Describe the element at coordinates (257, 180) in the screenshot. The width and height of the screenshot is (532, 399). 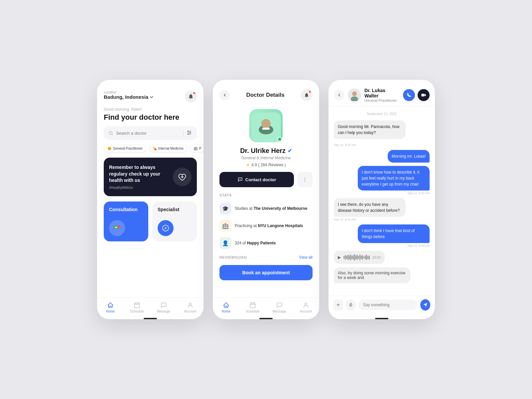
I see `contact-doctor-button: Contact doctor` at that location.